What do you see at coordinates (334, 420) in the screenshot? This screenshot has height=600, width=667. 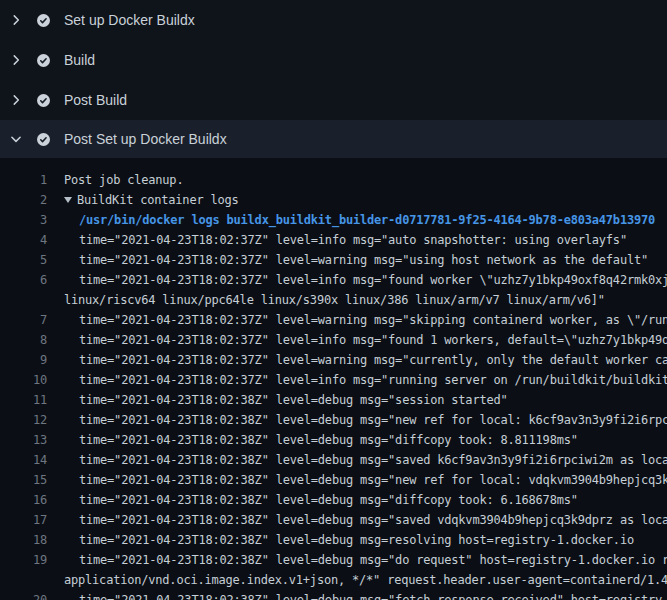 I see `log-line: 12 time="2021-04-23T18:02:38Z" level=deb…` at bounding box center [334, 420].